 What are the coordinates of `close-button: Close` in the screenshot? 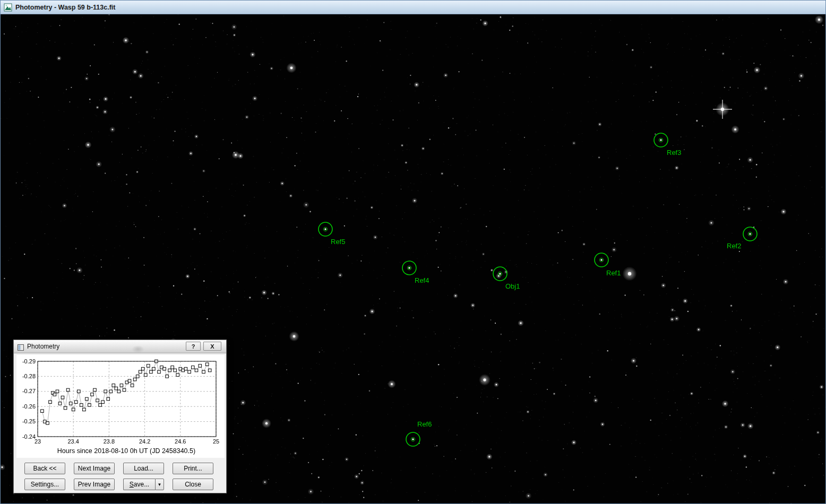 It's located at (193, 484).